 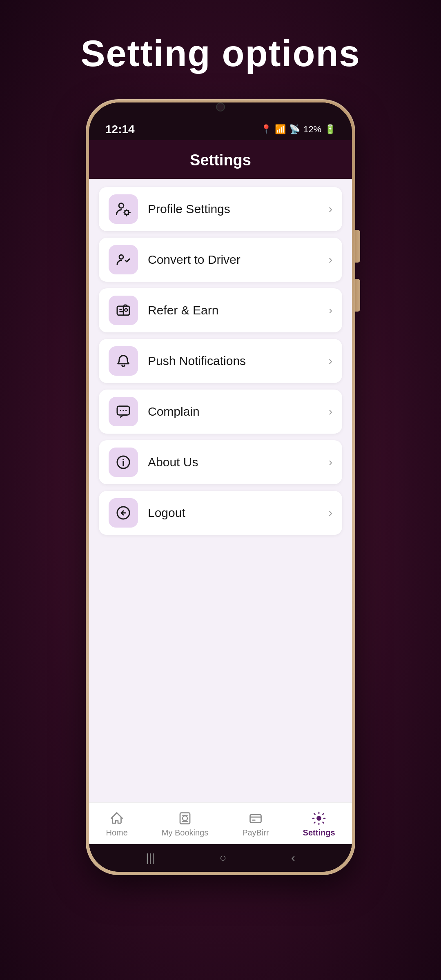 What do you see at coordinates (331, 310) in the screenshot?
I see `refer-earn-chevron: ›` at bounding box center [331, 310].